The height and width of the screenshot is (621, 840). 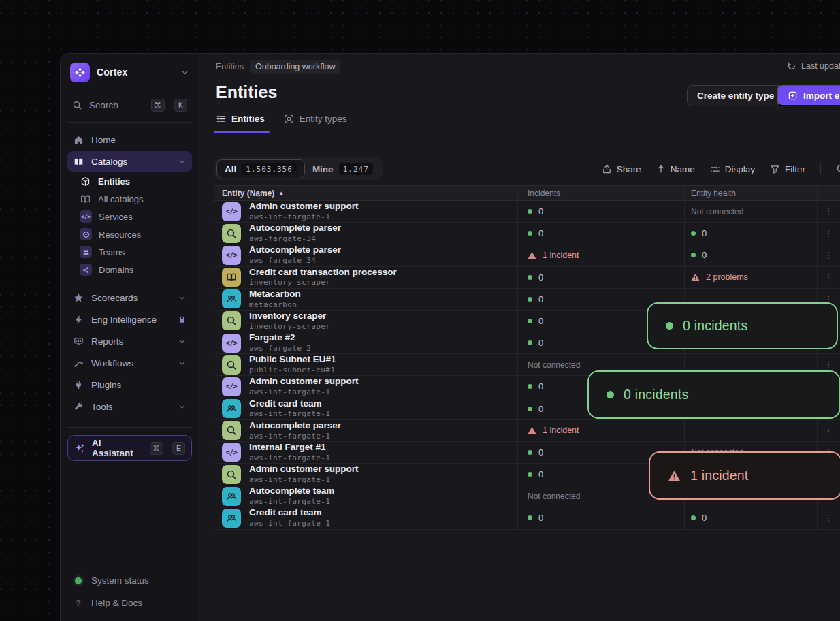 What do you see at coordinates (295, 67) in the screenshot?
I see `breadcrumb-onboarding-workflow: Onboarding workflow` at bounding box center [295, 67].